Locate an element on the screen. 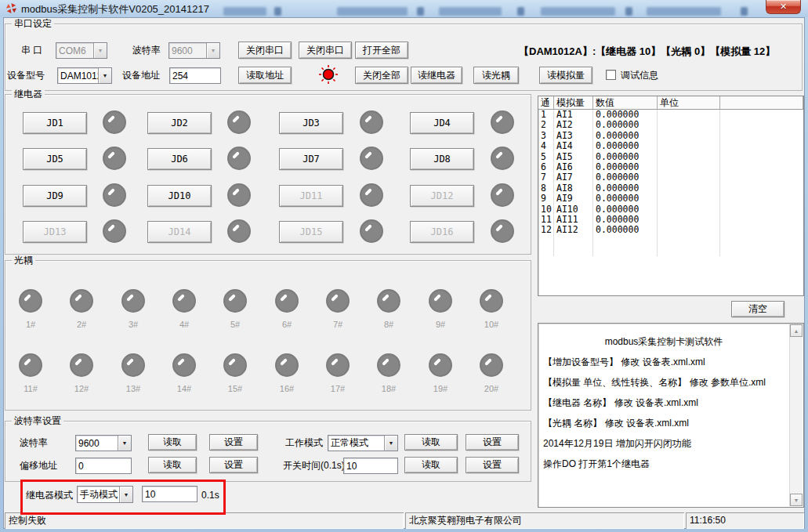  baud-set-button: 设置 is located at coordinates (234, 442).